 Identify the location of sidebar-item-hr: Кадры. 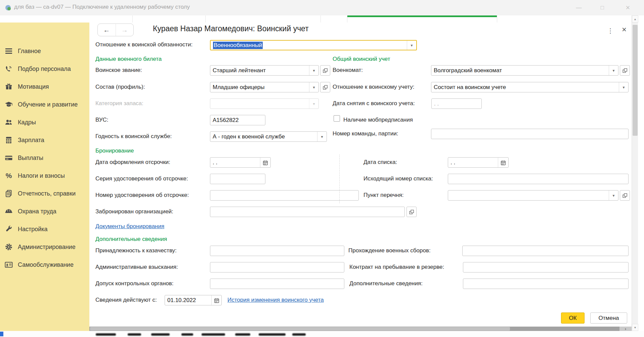
(20, 122).